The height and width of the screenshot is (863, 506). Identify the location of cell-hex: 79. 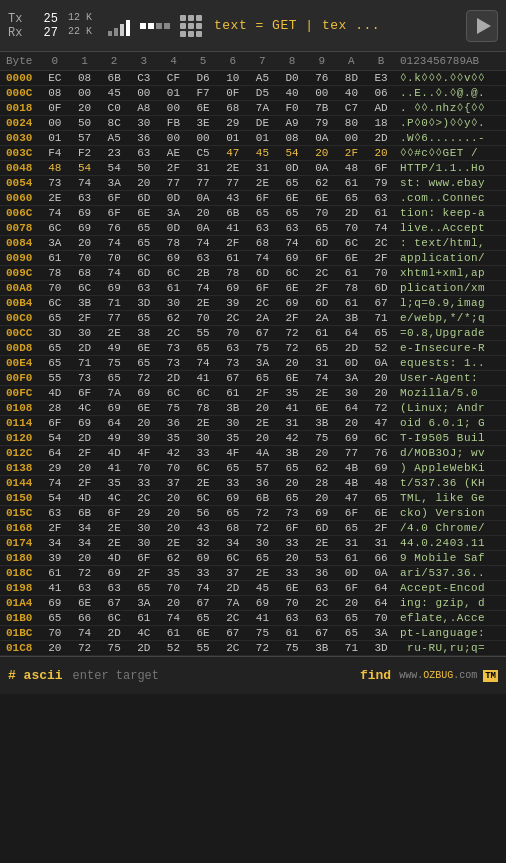
(381, 184).